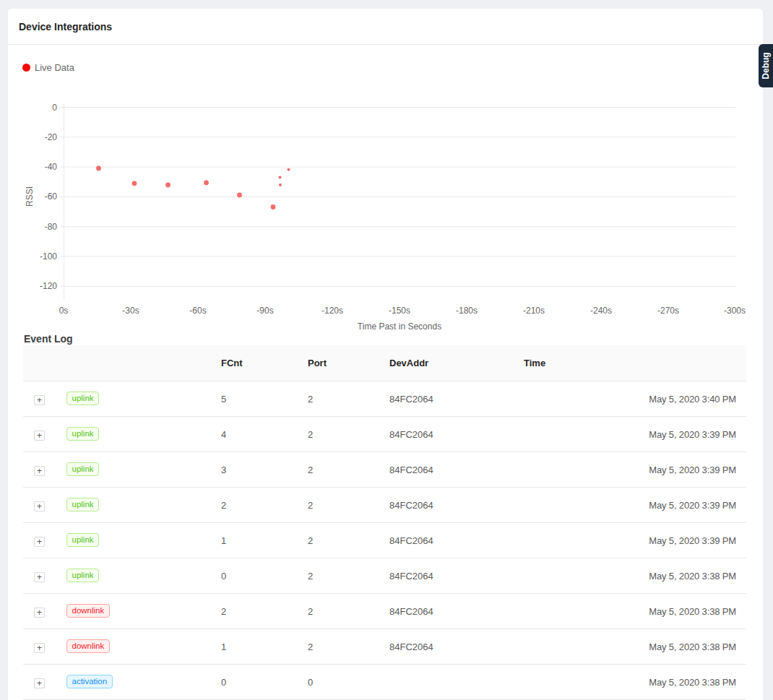 The height and width of the screenshot is (700, 773). What do you see at coordinates (400, 327) in the screenshot?
I see `svg-text: Time Past in Seconds` at bounding box center [400, 327].